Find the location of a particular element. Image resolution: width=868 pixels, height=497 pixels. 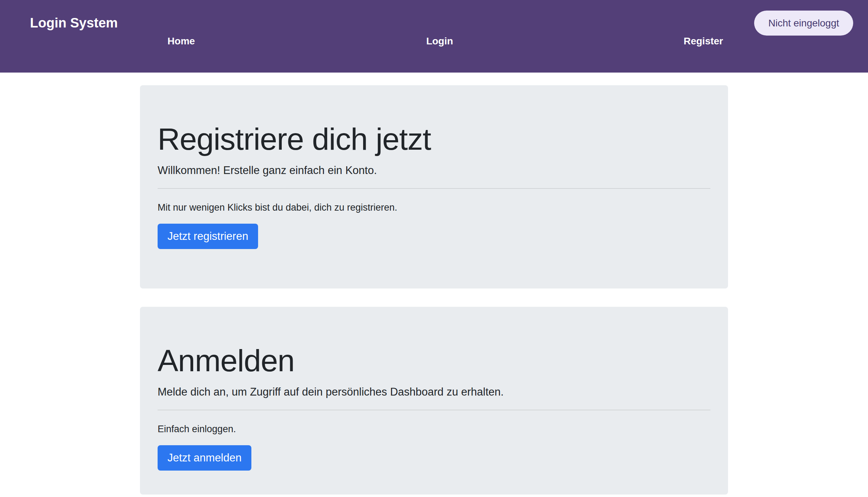

login-card-lead: Melde dich an, um Zugriff auf dein persö… is located at coordinates (434, 392).